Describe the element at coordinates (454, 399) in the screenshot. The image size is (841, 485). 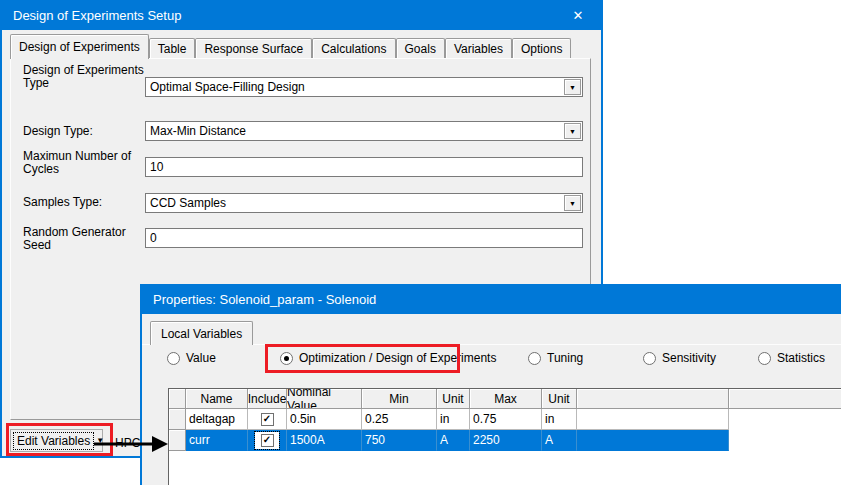
I see `header-unit-min: Unit` at that location.